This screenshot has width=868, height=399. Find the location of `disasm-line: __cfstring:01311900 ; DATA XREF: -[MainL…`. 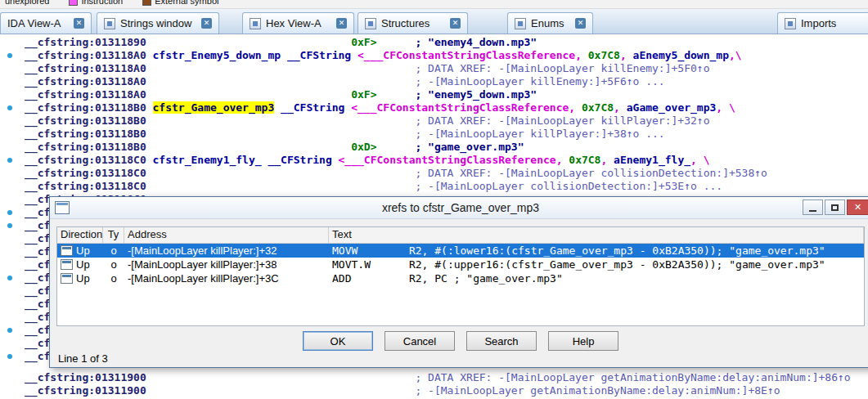

disasm-line: __cfstring:01311900 ; DATA XREF: -[MainL… is located at coordinates (434, 378).